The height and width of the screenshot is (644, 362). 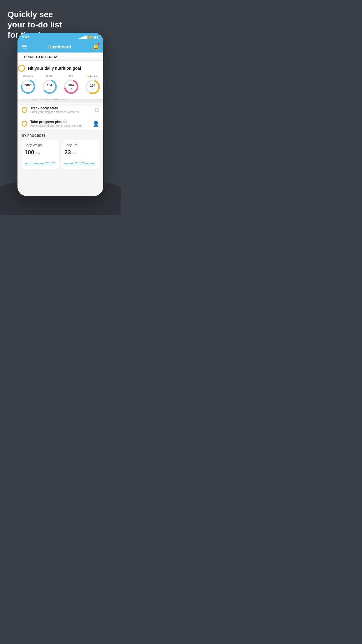 I want to click on fat-unit: g, so click(x=71, y=89).